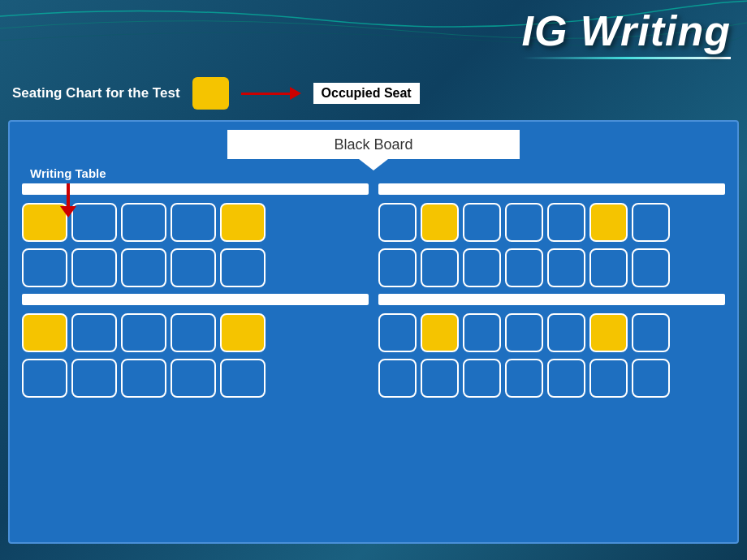 The width and height of the screenshot is (747, 560). Describe the element at coordinates (552, 189) in the screenshot. I see `right-writing-table-bar` at that location.